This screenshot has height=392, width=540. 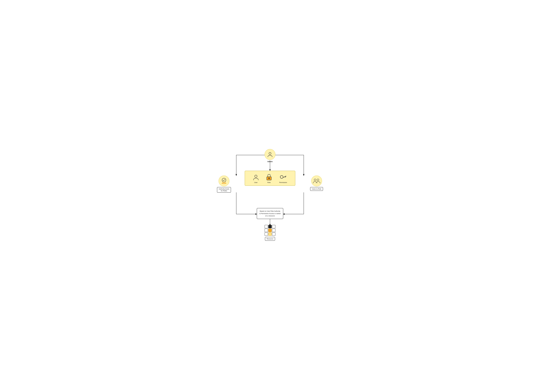 I want to click on user-icon, so click(x=256, y=178).